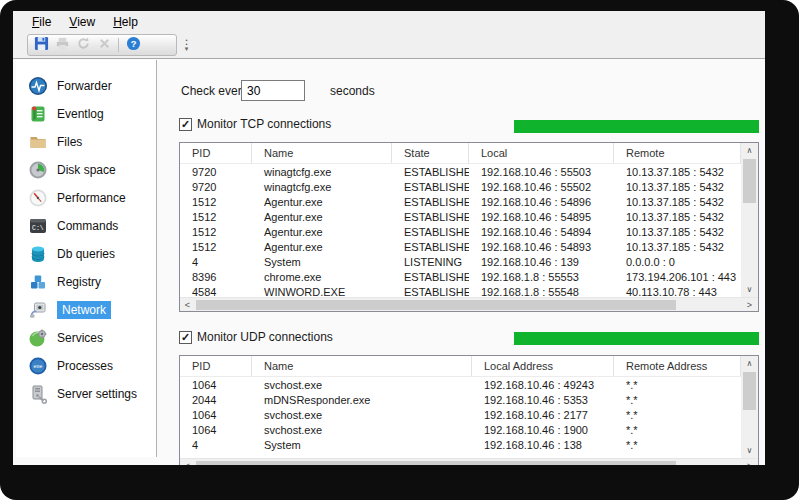 The image size is (799, 500). What do you see at coordinates (86, 226) in the screenshot?
I see `sidebar-item-commands: C:\Commands` at bounding box center [86, 226].